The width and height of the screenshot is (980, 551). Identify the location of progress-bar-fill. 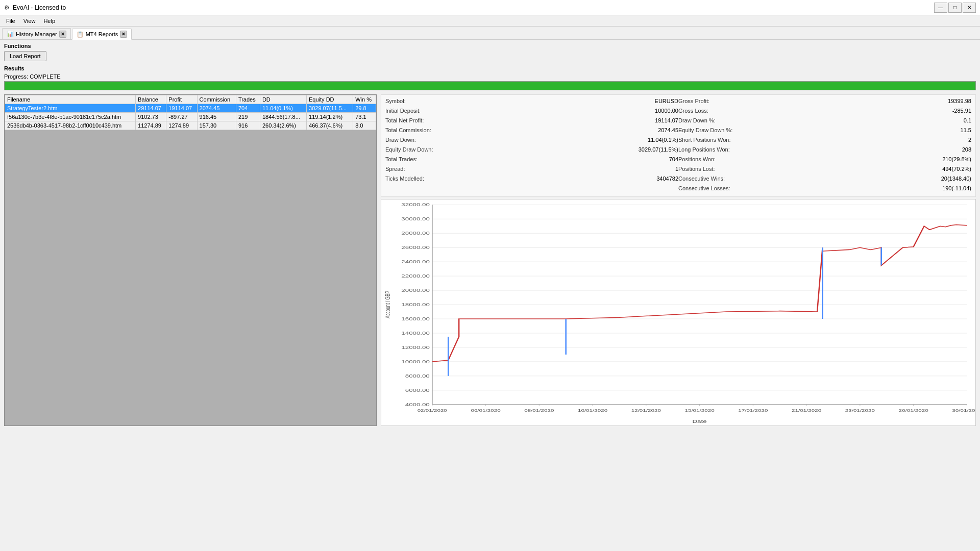
(490, 86).